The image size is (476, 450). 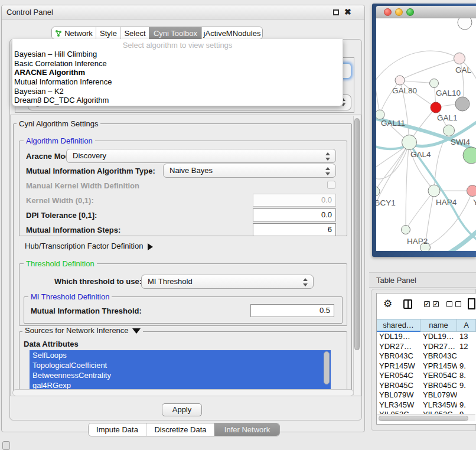 What do you see at coordinates (331, 185) in the screenshot?
I see `manual-kernel-checkbox` at bounding box center [331, 185].